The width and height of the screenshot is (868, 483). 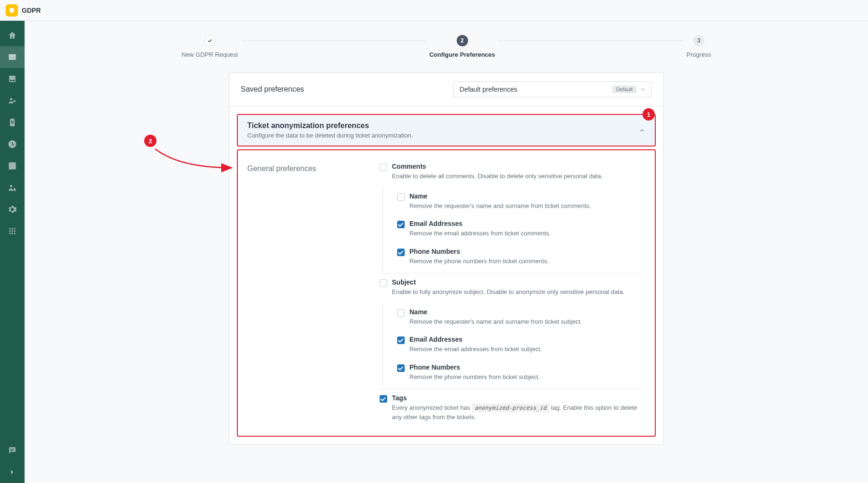 What do you see at coordinates (512, 407) in the screenshot?
I see `pref-tags: Tags Every anonymized ticket has anonymi…` at bounding box center [512, 407].